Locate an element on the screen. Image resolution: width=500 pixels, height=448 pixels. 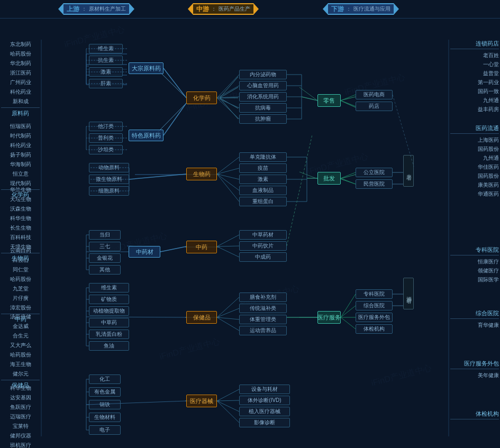
list-item: 育华健康 is located at coordinates (475, 325).